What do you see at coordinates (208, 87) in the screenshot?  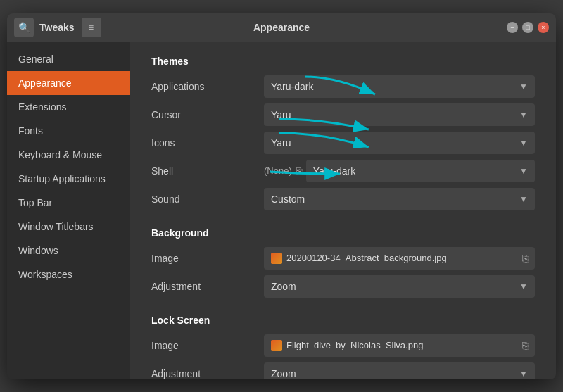 I see `applications-label: Applications` at bounding box center [208, 87].